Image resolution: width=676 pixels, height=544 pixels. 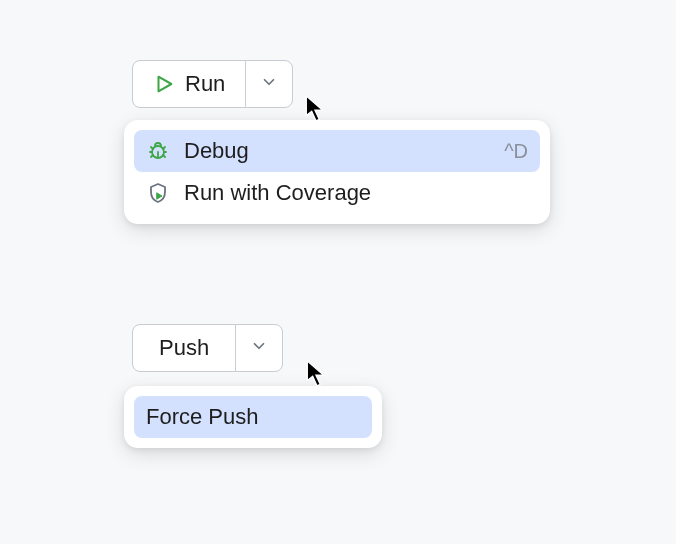 I want to click on run-dropdown-trigger, so click(x=268, y=84).